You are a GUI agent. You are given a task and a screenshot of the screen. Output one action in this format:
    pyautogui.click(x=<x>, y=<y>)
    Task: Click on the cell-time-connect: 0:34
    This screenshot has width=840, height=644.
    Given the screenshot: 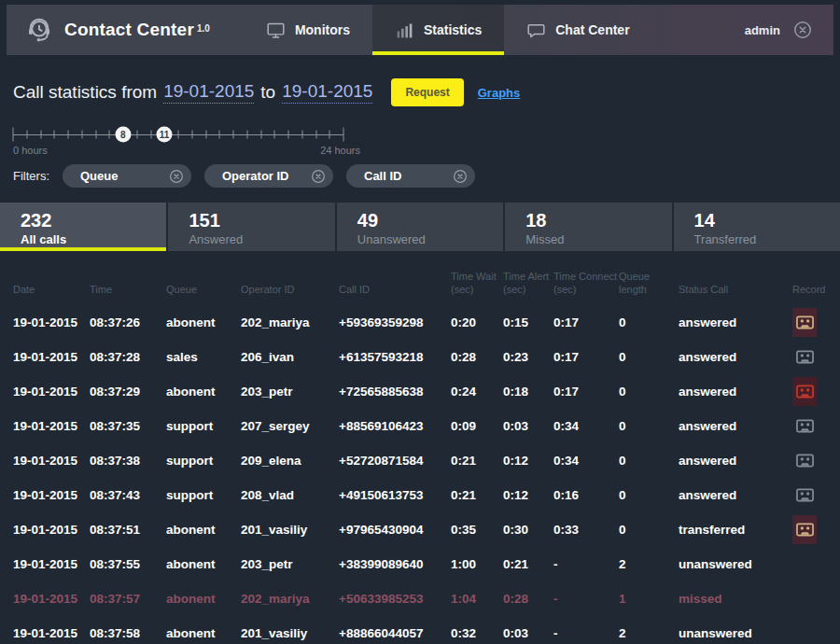 What is the action you would take?
    pyautogui.click(x=586, y=426)
    